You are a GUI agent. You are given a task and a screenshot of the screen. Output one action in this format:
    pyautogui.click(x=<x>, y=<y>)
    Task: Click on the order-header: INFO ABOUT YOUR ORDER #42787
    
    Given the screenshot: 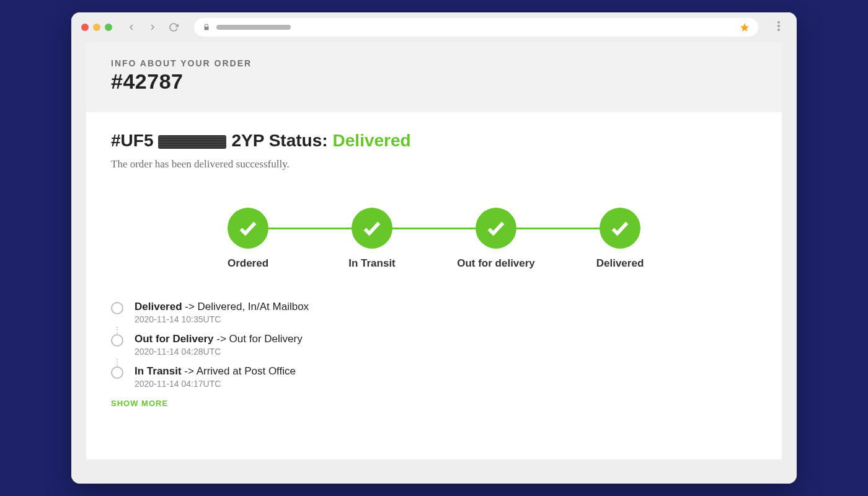 What is the action you would take?
    pyautogui.click(x=434, y=77)
    